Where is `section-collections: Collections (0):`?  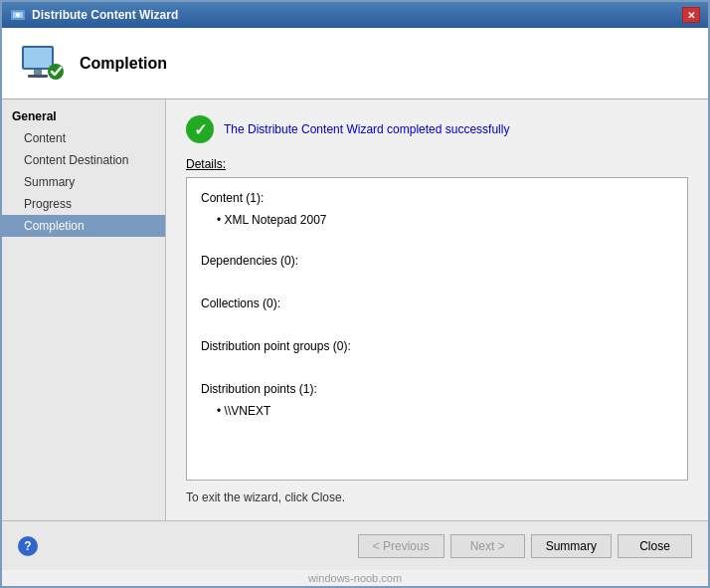 section-collections: Collections (0): is located at coordinates (438, 303).